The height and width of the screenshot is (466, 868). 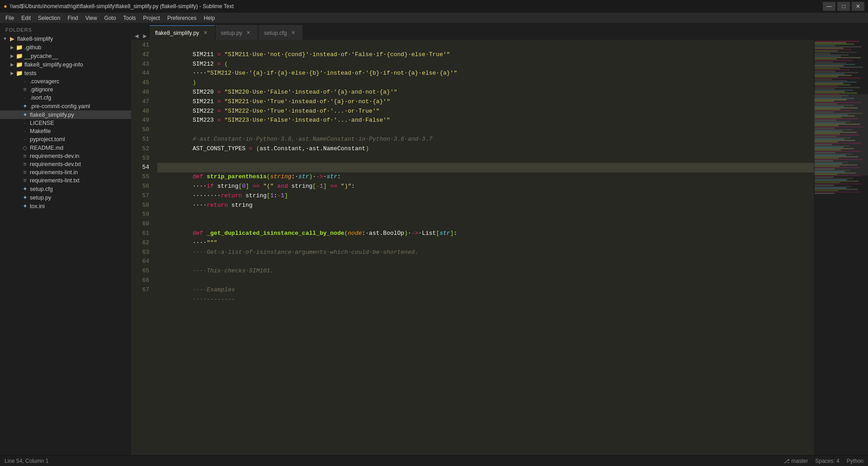 I want to click on line-num-47: 47, so click(x=140, y=102).